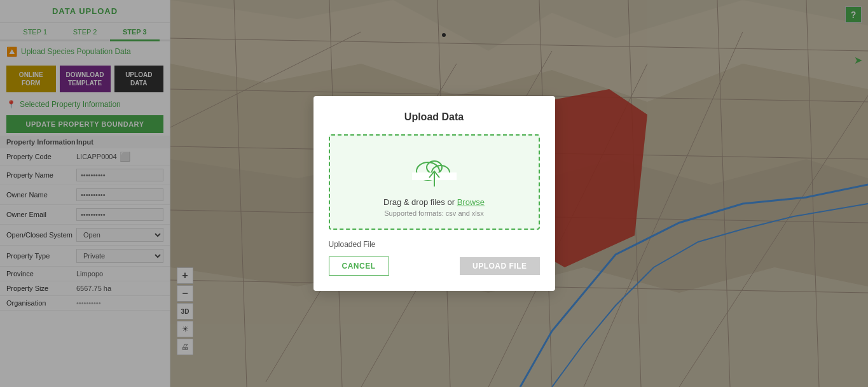 The height and width of the screenshot is (387, 868). Describe the element at coordinates (434, 266) in the screenshot. I see `modal-actions: CANCEL UPLOAD FILE` at that location.